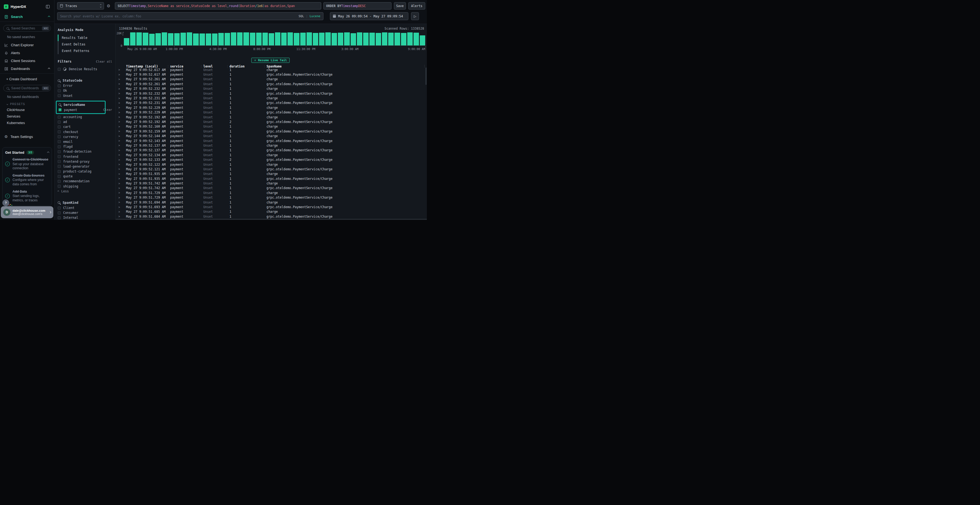 The height and width of the screenshot is (505, 980). What do you see at coordinates (85, 51) in the screenshot?
I see `analysis-mode-event-patterns: Event Patterns` at bounding box center [85, 51].